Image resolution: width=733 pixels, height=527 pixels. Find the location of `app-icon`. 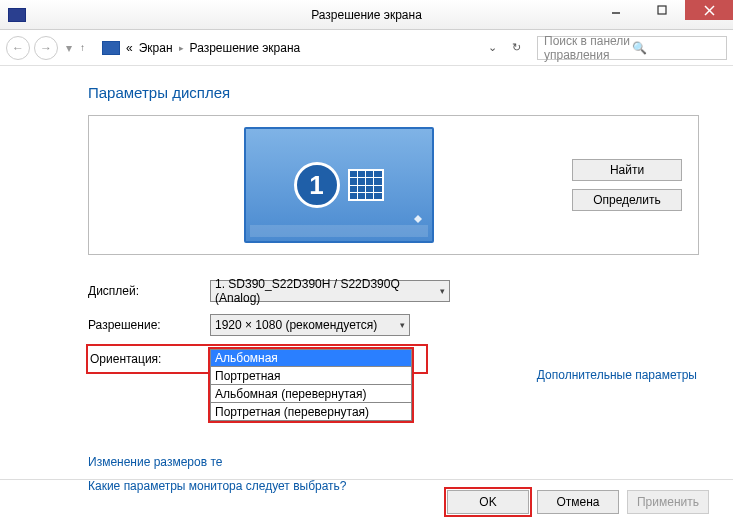

app-icon is located at coordinates (17, 15).